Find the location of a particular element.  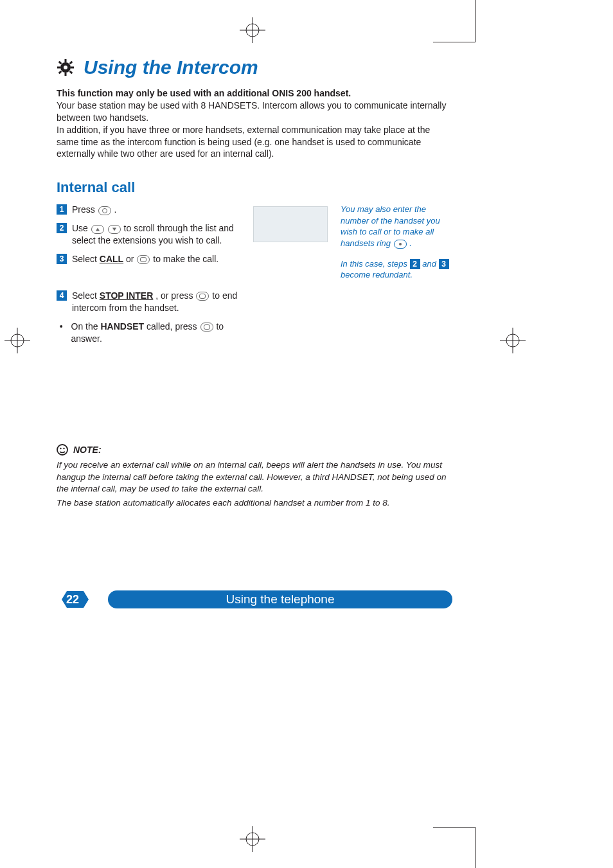

display-column is located at coordinates (290, 223).